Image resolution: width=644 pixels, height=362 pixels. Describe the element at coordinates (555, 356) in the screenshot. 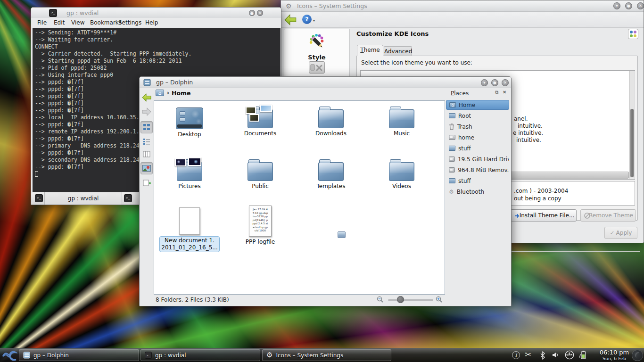

I see `volume-icon` at that location.